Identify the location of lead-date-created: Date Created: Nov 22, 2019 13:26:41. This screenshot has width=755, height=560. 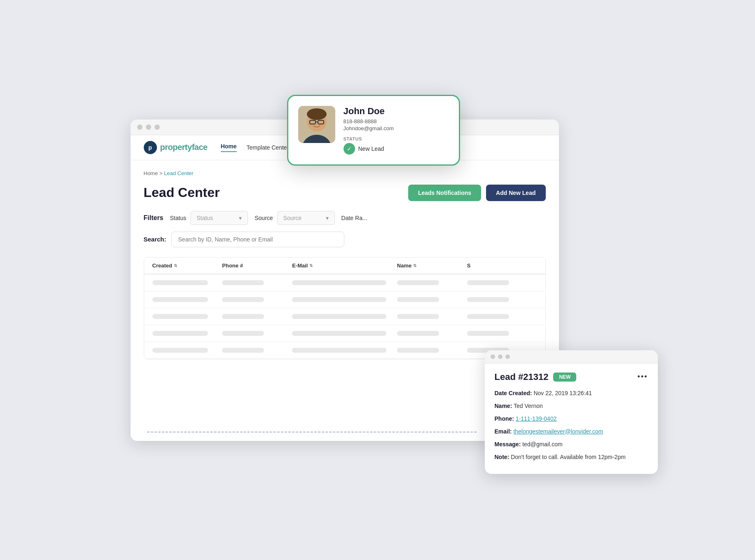
(571, 393).